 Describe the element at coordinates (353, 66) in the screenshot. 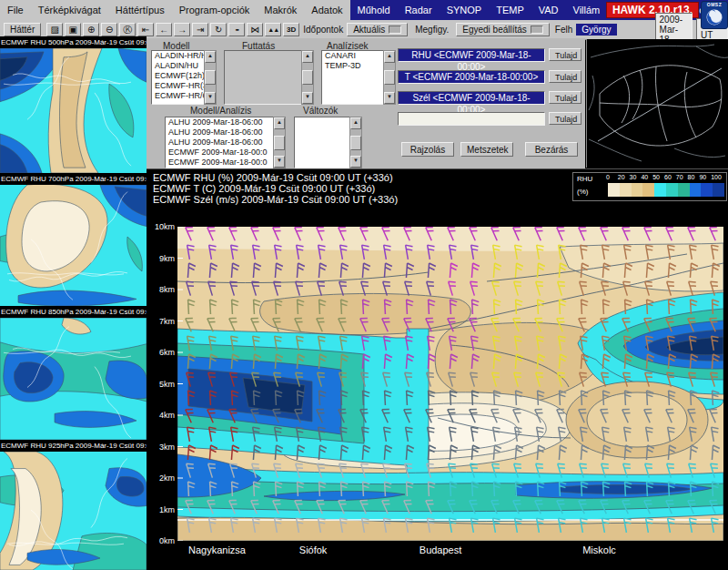

I see `list-item: TEMP-3D` at that location.